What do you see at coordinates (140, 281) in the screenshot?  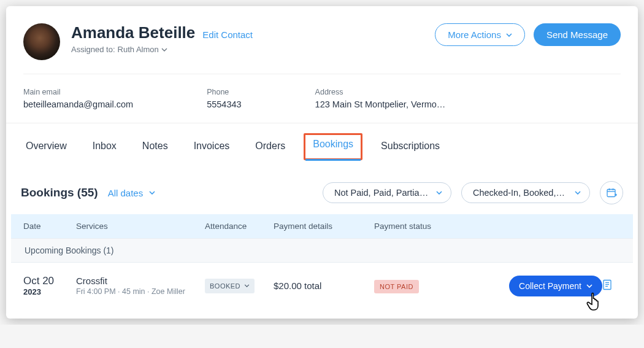 I see `service-name: Crossfit` at bounding box center [140, 281].